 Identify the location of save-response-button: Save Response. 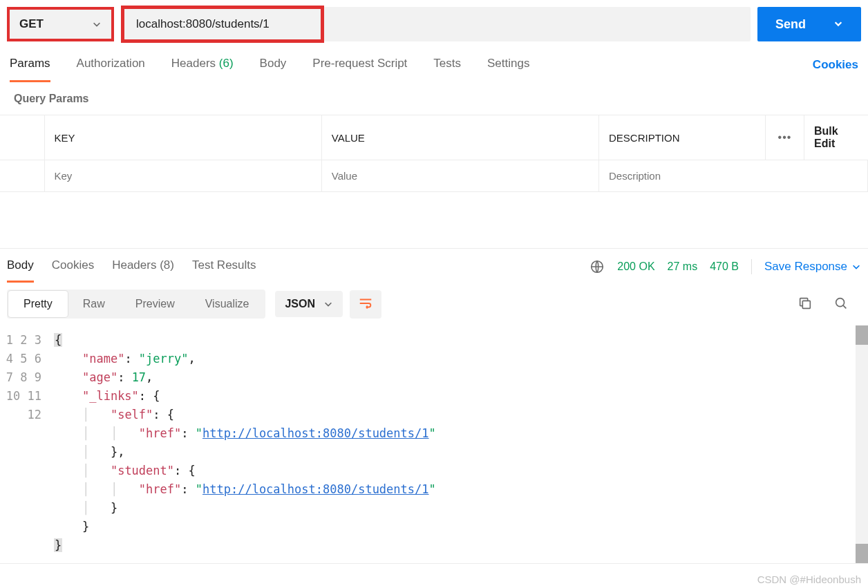
(813, 267).